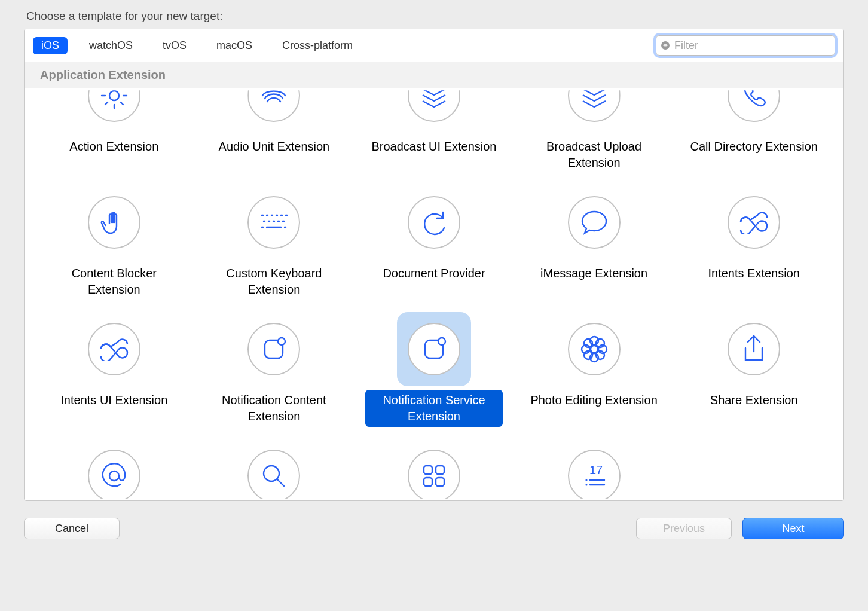 The width and height of the screenshot is (868, 611). What do you see at coordinates (754, 369) in the screenshot?
I see `template-share-extension: Share Extension` at bounding box center [754, 369].